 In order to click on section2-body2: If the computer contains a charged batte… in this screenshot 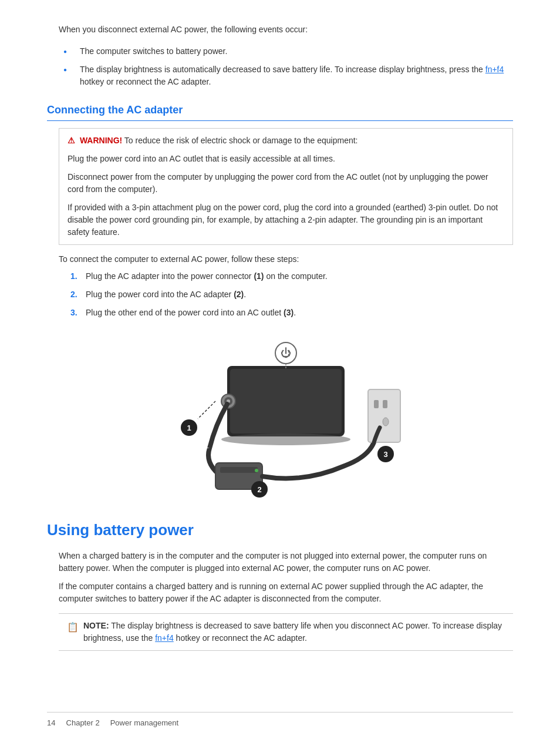, I will do `click(286, 593)`.